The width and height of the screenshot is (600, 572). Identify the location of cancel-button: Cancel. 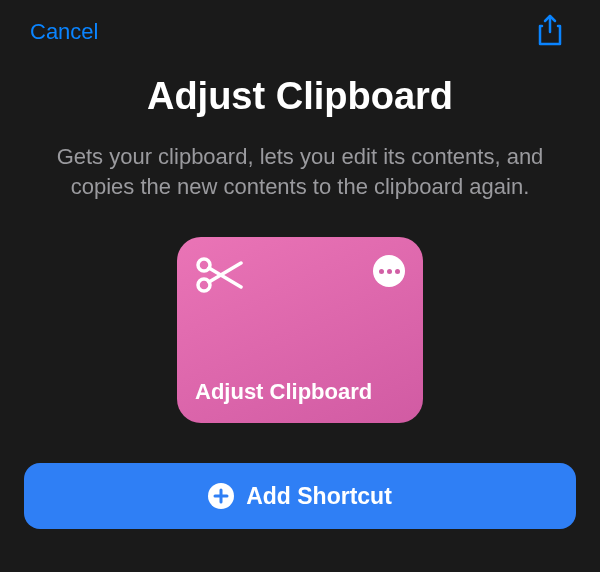
(64, 32).